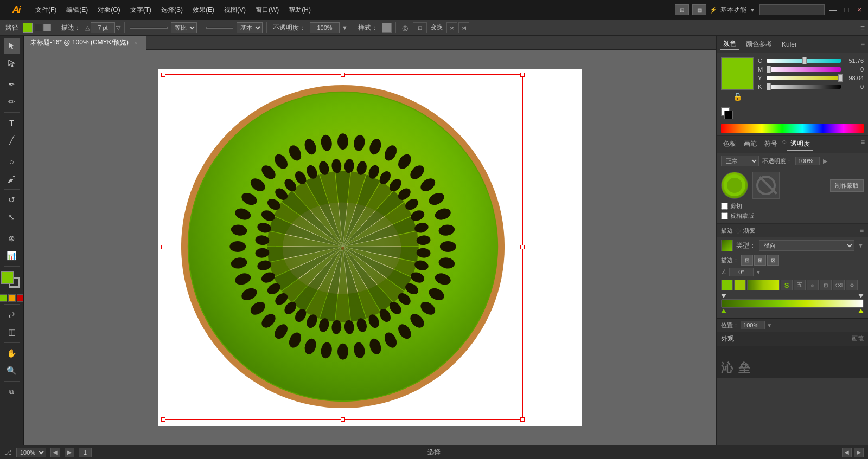 The width and height of the screenshot is (868, 459). What do you see at coordinates (464, 28) in the screenshot?
I see `envelope-icon: ⋊` at bounding box center [464, 28].